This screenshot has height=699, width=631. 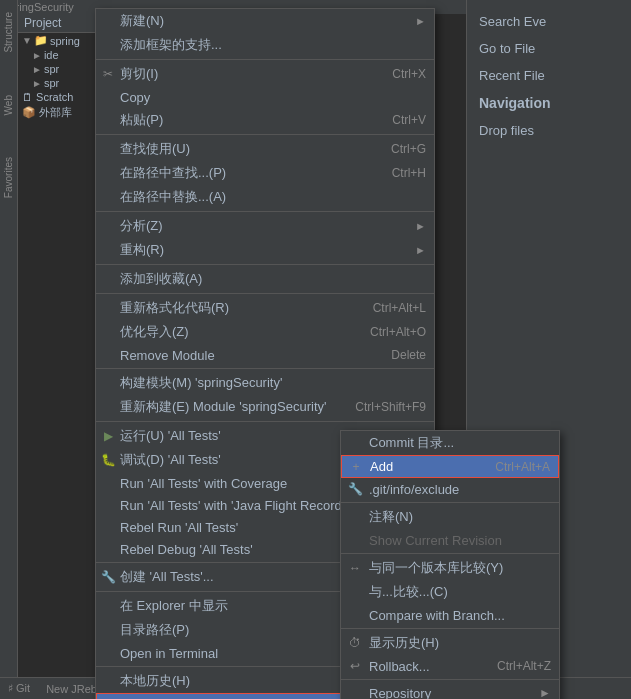 What do you see at coordinates (250, 74) in the screenshot?
I see `menu-label: 剪切(I)` at bounding box center [250, 74].